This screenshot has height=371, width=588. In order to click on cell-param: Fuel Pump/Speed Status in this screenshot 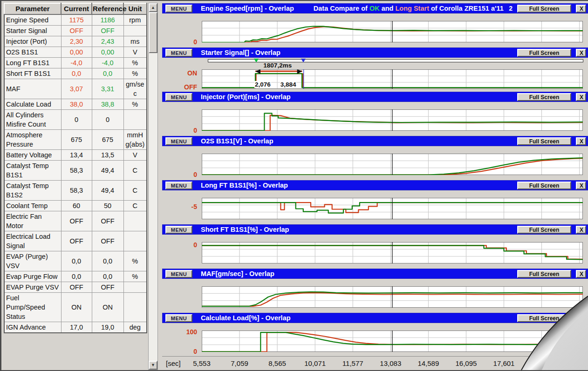, I will do `click(33, 307)`.